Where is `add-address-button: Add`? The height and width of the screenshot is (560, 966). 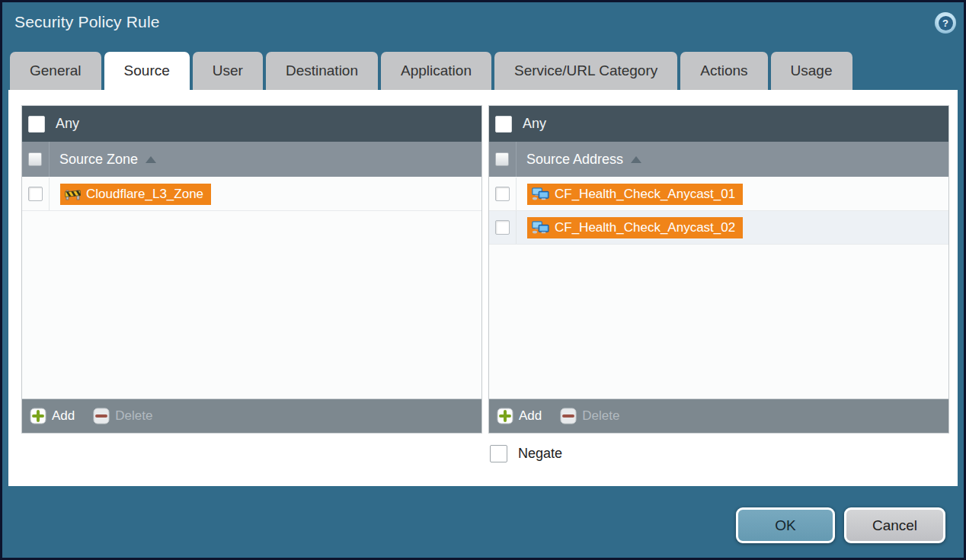
add-address-button: Add is located at coordinates (520, 416).